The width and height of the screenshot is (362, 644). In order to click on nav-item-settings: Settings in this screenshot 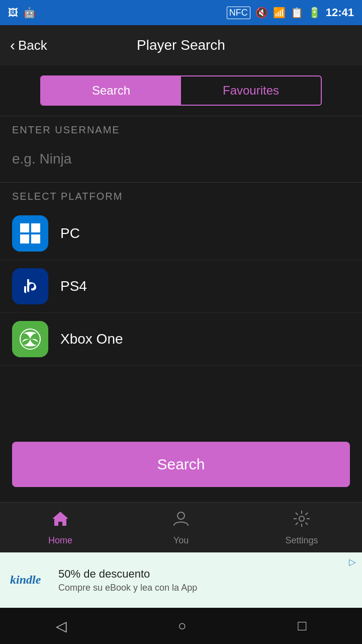, I will do `click(302, 527)`.